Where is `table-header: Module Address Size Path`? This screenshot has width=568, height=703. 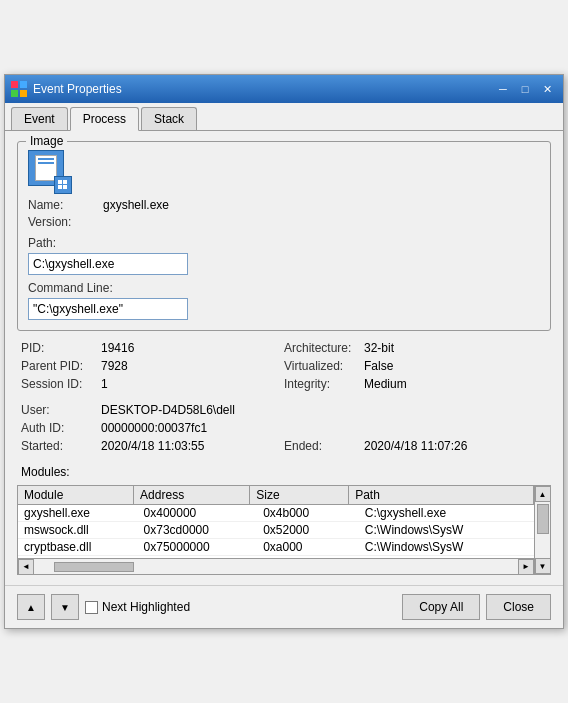 table-header: Module Address Size Path is located at coordinates (284, 496).